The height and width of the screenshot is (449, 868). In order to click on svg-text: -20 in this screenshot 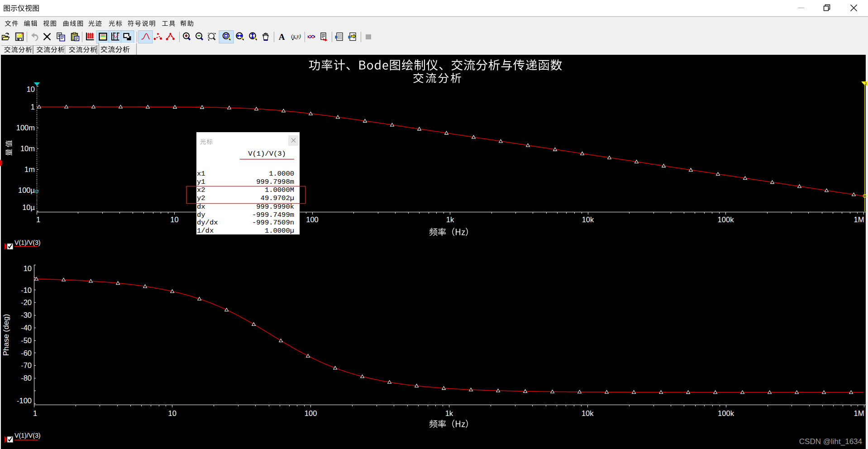, I will do `click(26, 302)`.